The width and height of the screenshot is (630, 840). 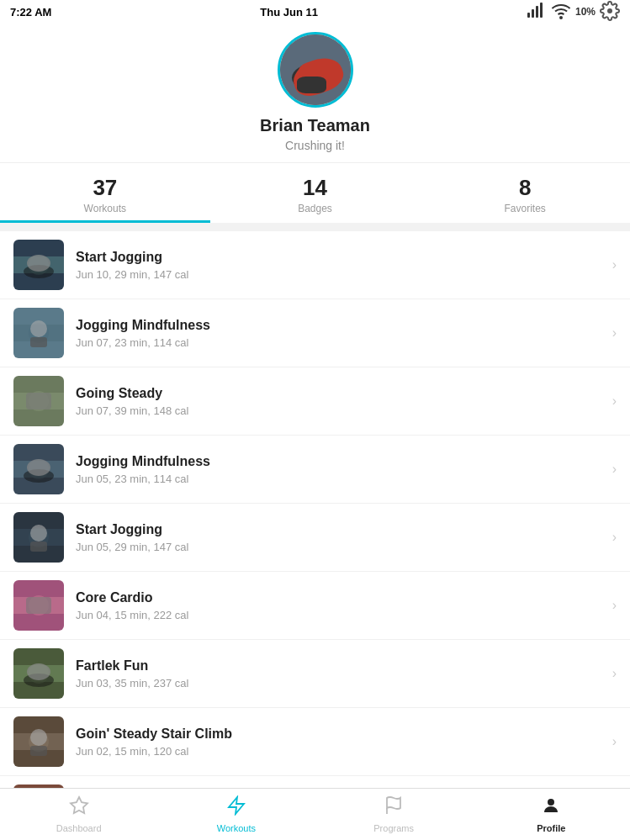 What do you see at coordinates (341, 615) in the screenshot?
I see `workout-meta: Jun 04, 15 min, 222 cal` at bounding box center [341, 615].